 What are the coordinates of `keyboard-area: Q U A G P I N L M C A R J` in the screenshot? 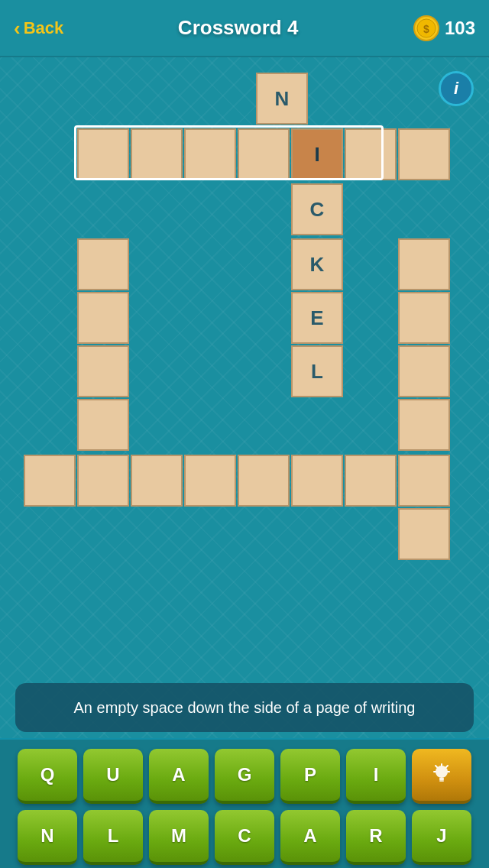 It's located at (244, 803).